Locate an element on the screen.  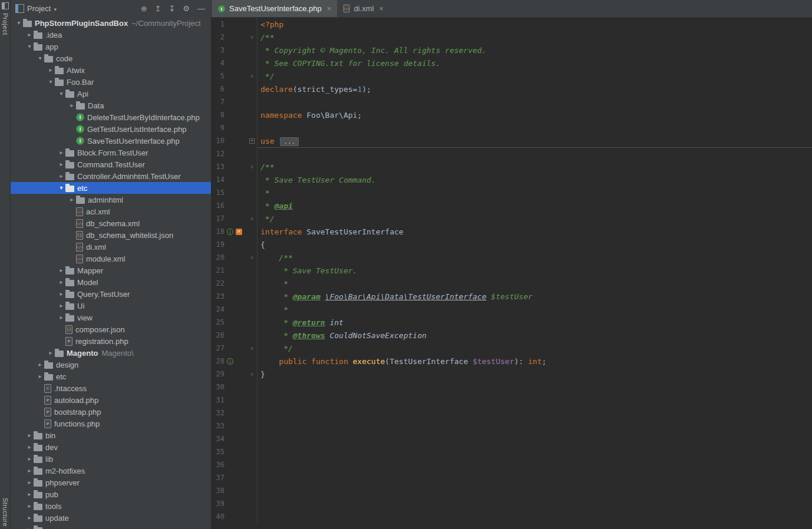
tree-row-code: ▾code is located at coordinates (111, 58).